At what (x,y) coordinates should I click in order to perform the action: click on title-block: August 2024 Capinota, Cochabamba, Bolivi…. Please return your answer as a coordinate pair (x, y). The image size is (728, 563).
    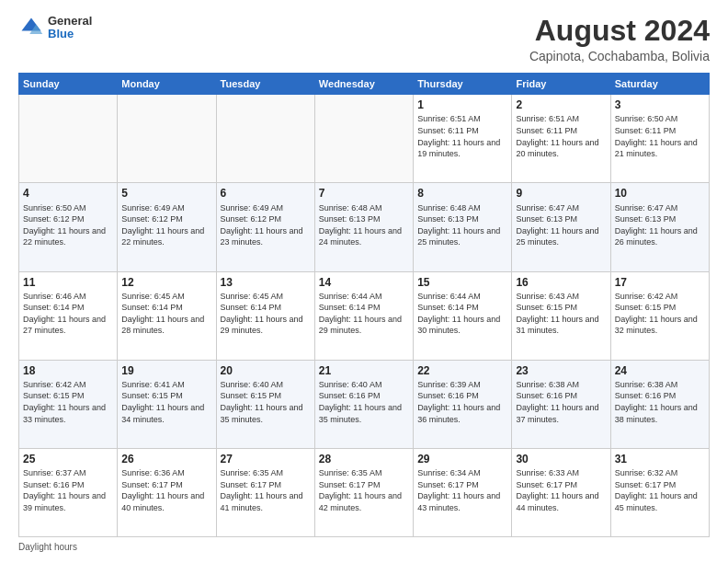
    Looking at the image, I should click on (620, 39).